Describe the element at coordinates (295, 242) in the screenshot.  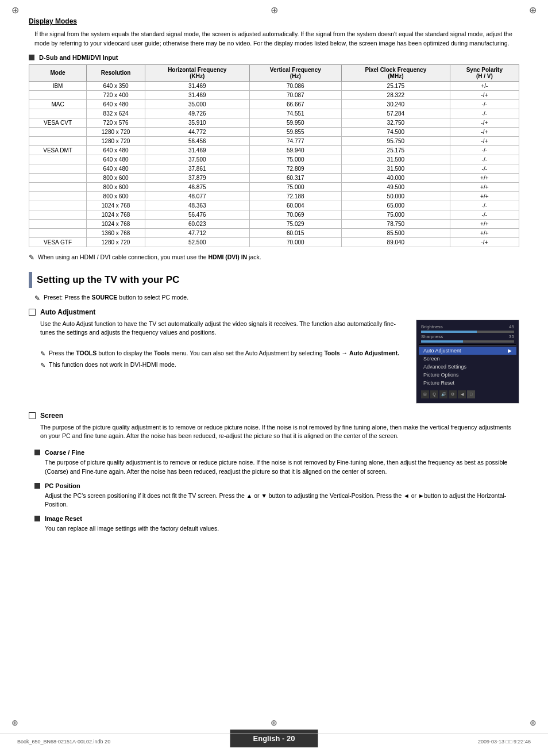
I see `table-cell-value: 70.000` at that location.